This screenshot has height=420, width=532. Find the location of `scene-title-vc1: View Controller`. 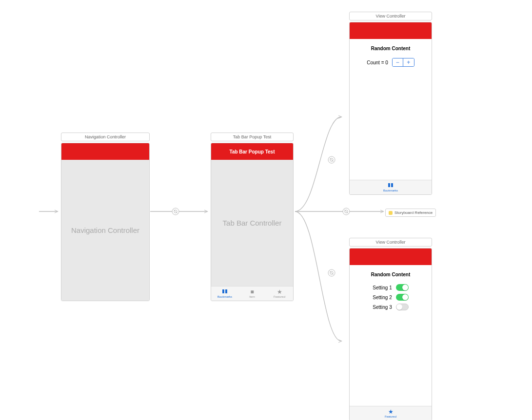

scene-title-vc1: View Controller is located at coordinates (391, 16).